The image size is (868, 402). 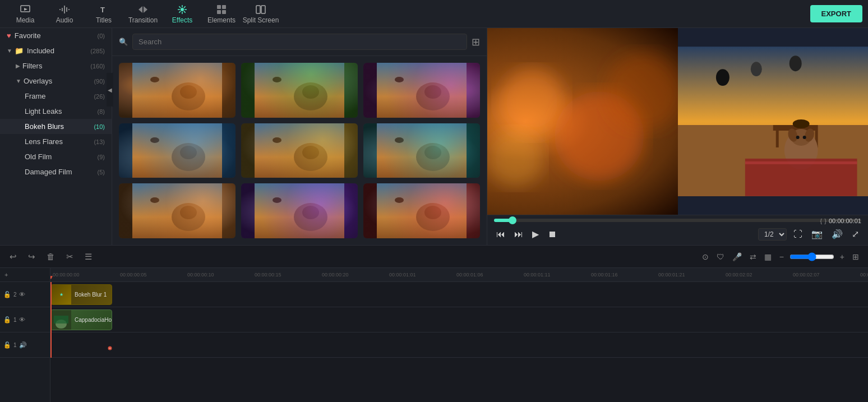 I want to click on arrow-icon: ▶, so click(x=18, y=66).